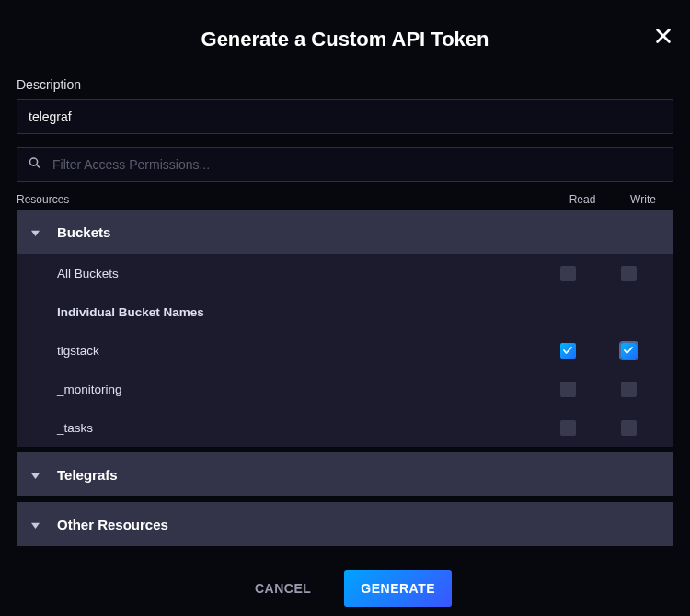 The image size is (690, 616). Describe the element at coordinates (297, 390) in the screenshot. I see `row-label: _monitoring` at that location.